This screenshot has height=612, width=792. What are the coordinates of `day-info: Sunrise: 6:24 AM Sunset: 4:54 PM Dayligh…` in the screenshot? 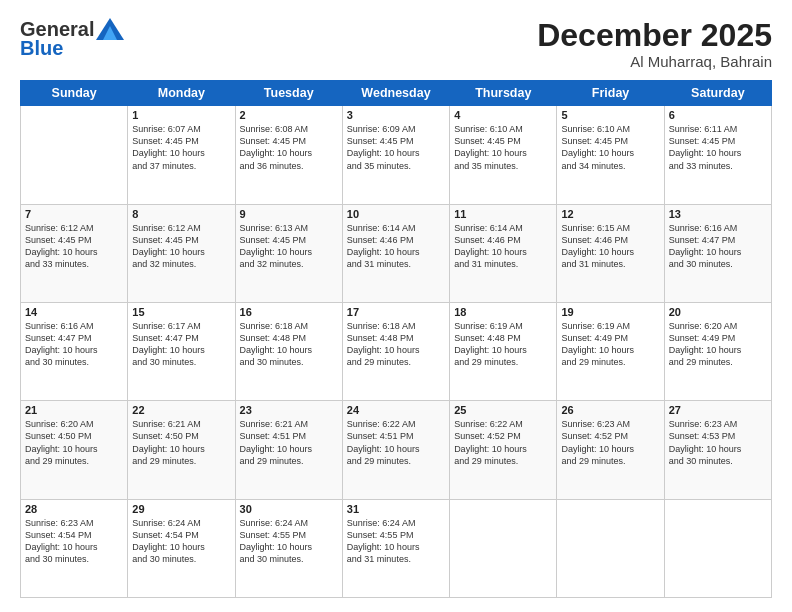 It's located at (181, 542).